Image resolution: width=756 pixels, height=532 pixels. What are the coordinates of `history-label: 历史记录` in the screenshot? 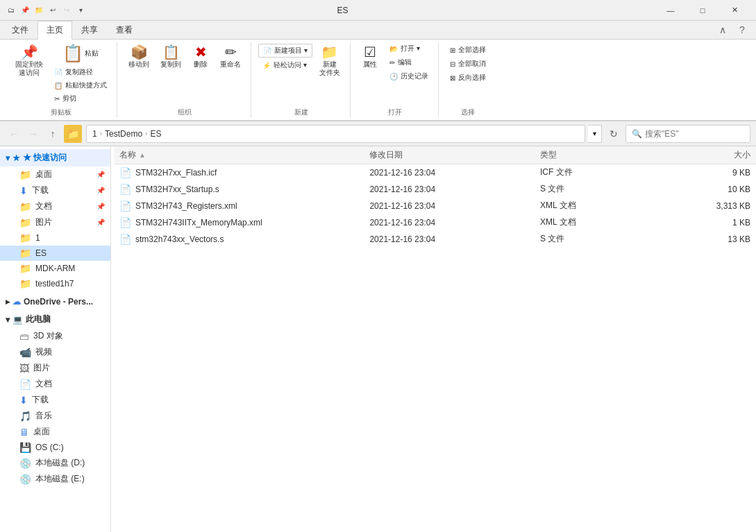 It's located at (414, 76).